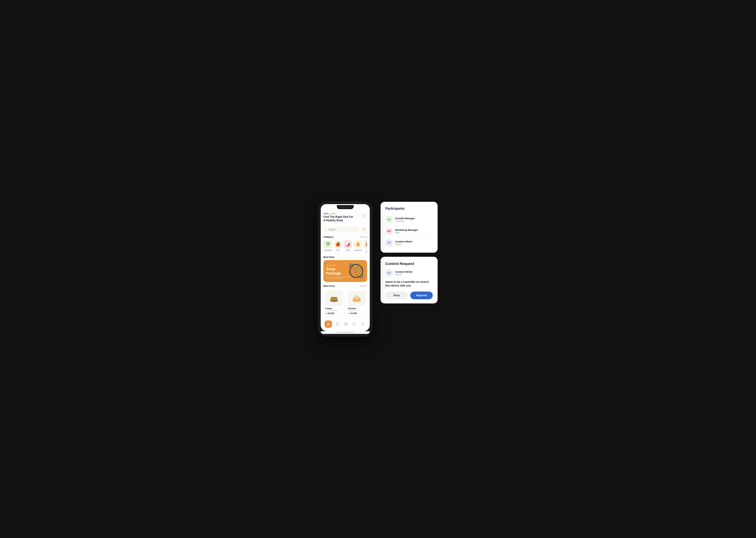  I want to click on banner-soup-image: 🥘, so click(355, 271).